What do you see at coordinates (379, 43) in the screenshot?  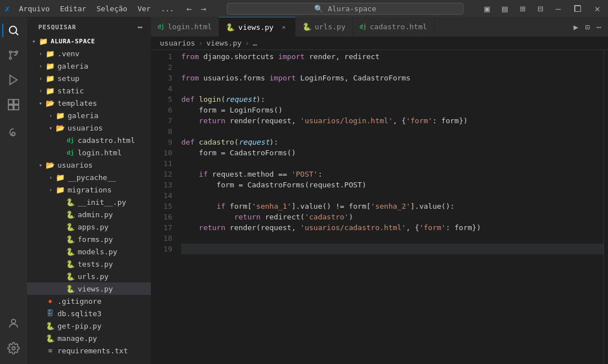 I see `breadcrumb: usuarios › views.py › …` at bounding box center [379, 43].